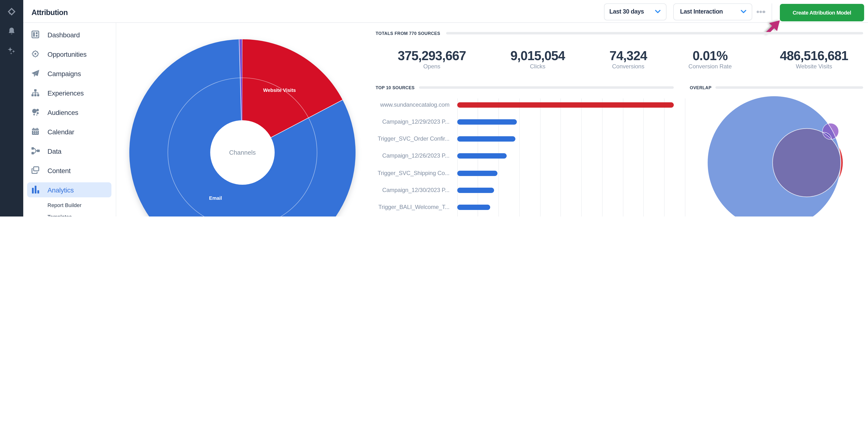 The image size is (868, 433). What do you see at coordinates (243, 152) in the screenshot?
I see `svg-text: Channels` at bounding box center [243, 152].